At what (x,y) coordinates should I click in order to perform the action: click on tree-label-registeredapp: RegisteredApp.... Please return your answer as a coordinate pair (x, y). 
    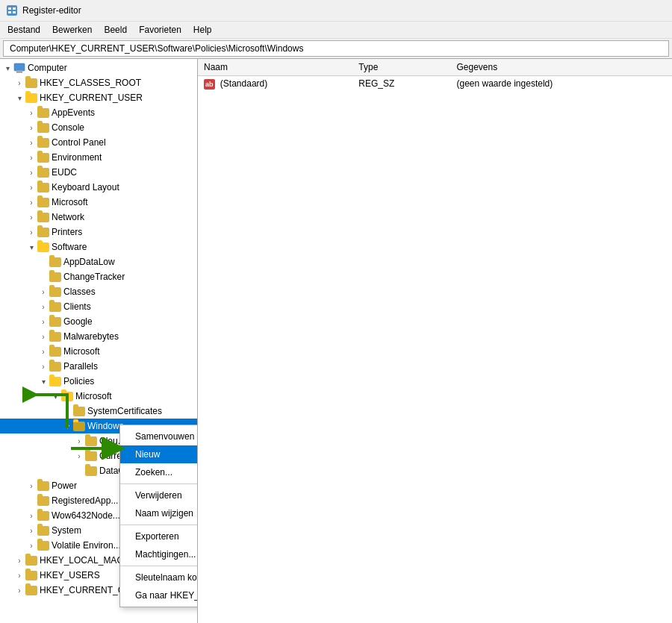
    Looking at the image, I should click on (85, 501).